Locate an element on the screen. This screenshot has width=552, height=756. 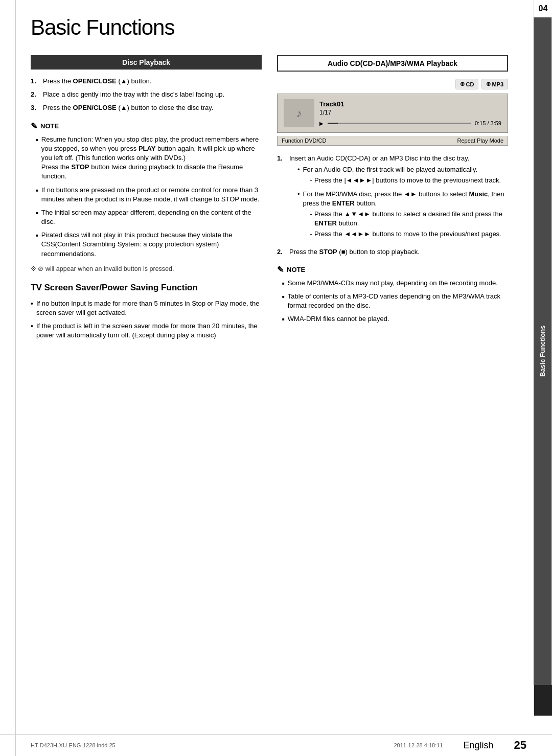
music-note-icon: ♪ is located at coordinates (300, 113).